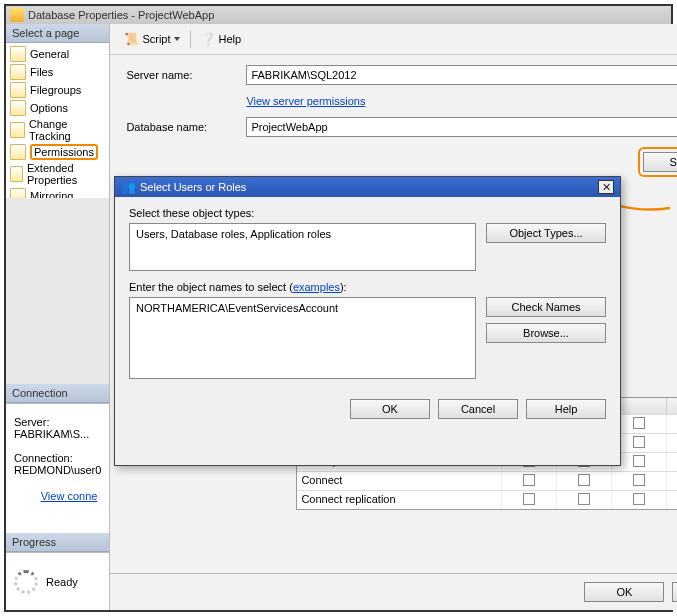 The height and width of the screenshot is (616, 677). Describe the element at coordinates (186, 75) in the screenshot. I see `server-name-label: Server name:` at that location.